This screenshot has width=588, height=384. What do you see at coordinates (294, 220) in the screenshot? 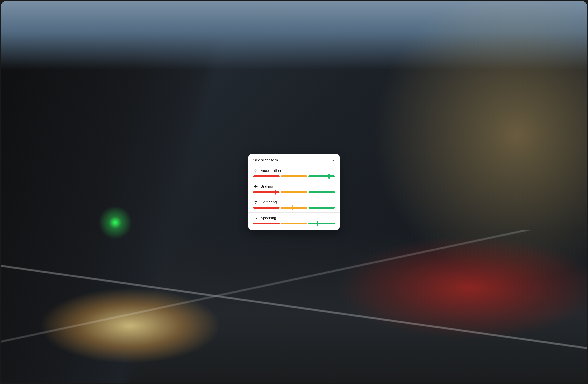
I see `factor-row-speeding: Speeding` at bounding box center [294, 220].